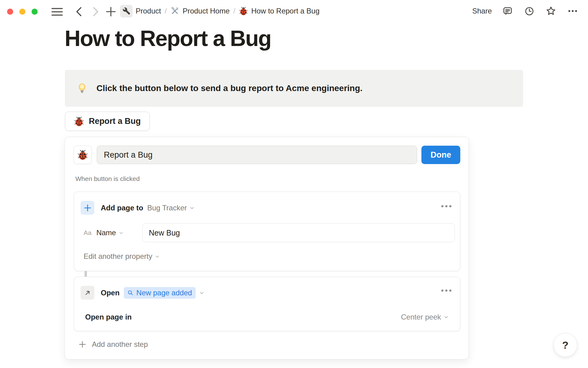 This screenshot has height=368, width=588. Describe the element at coordinates (206, 11) in the screenshot. I see `breadcrumb-product-home-label: Product Home` at that location.